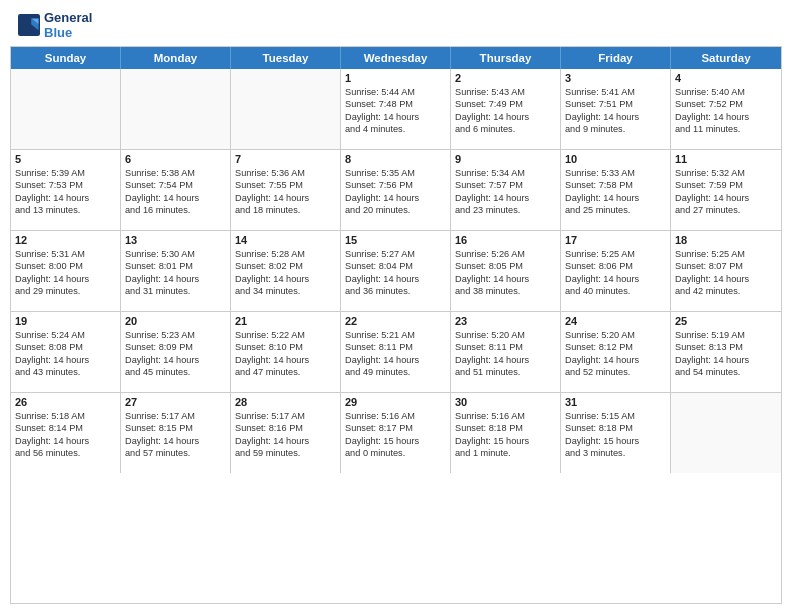 This screenshot has width=792, height=612. What do you see at coordinates (506, 271) in the screenshot?
I see `cal-cell-day-16: 16Sunrise: 5:26 AM Sunset: 8:05 PM Dayli…` at bounding box center [506, 271].